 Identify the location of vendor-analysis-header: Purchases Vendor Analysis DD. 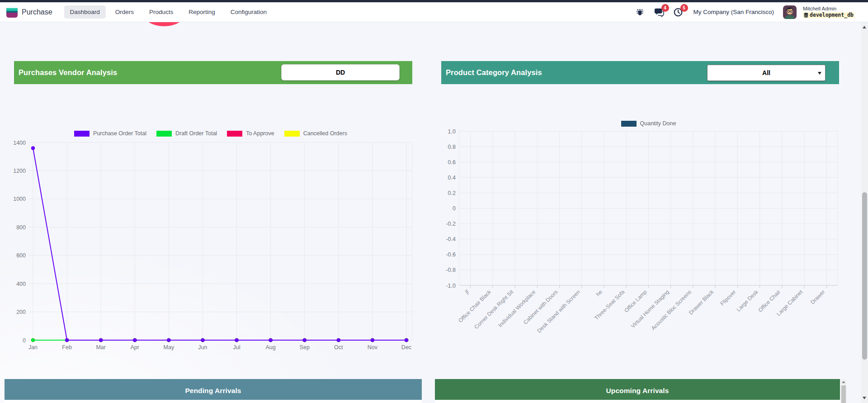
(213, 72).